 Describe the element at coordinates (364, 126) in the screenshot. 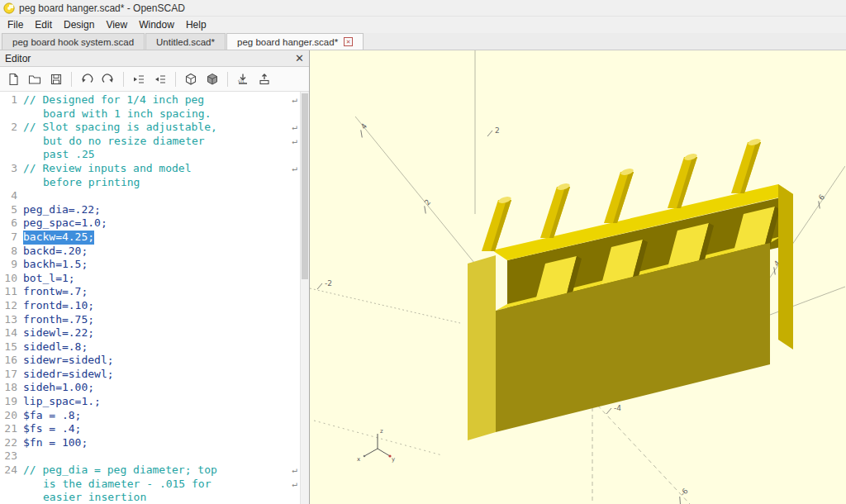

I see `axis-tick-label: 4` at that location.